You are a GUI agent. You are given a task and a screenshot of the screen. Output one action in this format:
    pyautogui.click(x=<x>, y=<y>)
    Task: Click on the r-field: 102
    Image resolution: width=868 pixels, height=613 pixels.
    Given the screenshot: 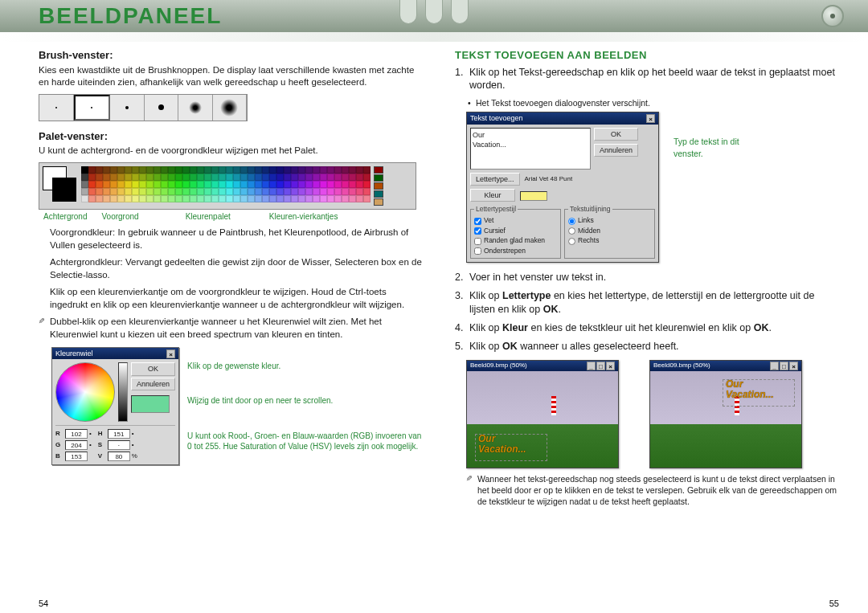 What is the action you would take?
    pyautogui.click(x=76, y=434)
    